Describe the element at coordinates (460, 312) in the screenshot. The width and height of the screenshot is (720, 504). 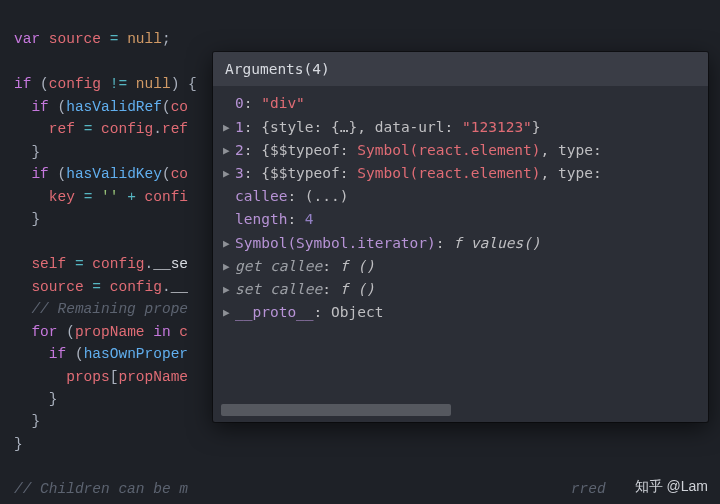
I see `tooltip-row: ▶__proto__: Object` at that location.